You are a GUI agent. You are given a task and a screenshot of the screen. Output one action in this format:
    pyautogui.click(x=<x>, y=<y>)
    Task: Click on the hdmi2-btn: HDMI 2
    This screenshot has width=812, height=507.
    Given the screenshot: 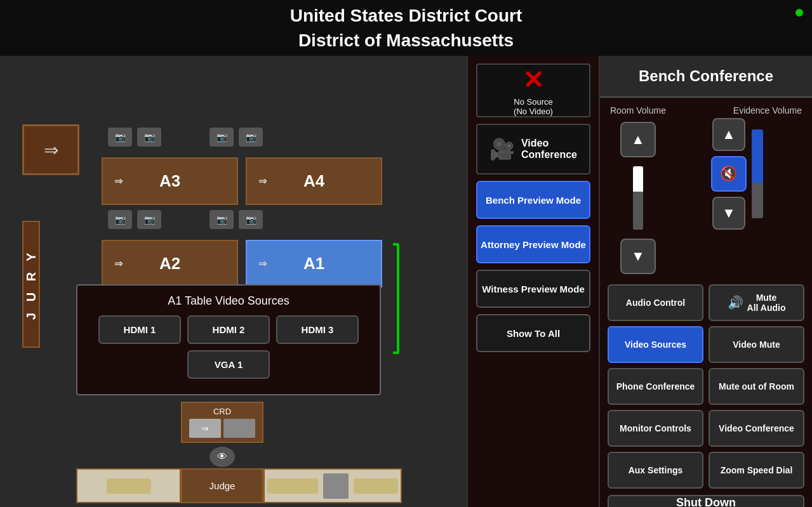 What is the action you would take?
    pyautogui.click(x=229, y=330)
    